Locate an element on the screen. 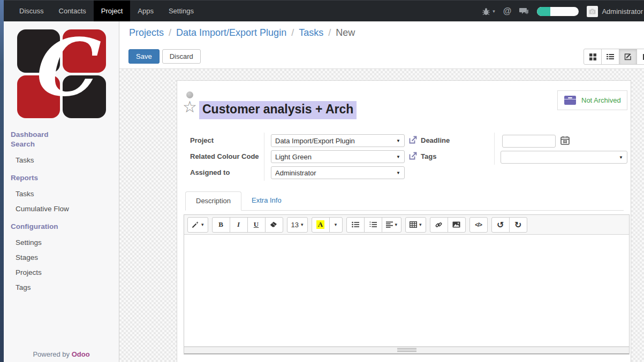 The height and width of the screenshot is (362, 644). editor-toolbar: ▾ B I U is located at coordinates (407, 225).